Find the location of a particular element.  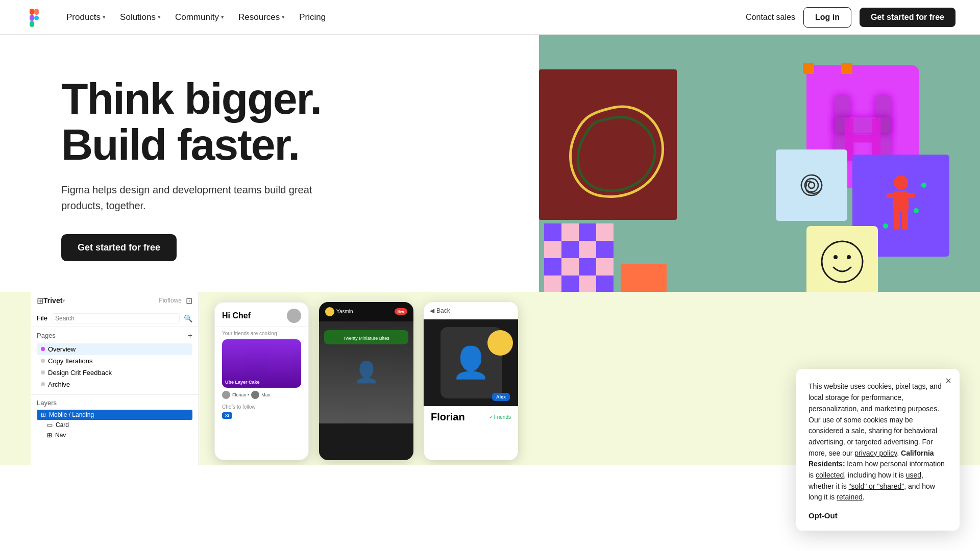

add-page-icon: + is located at coordinates (190, 336).